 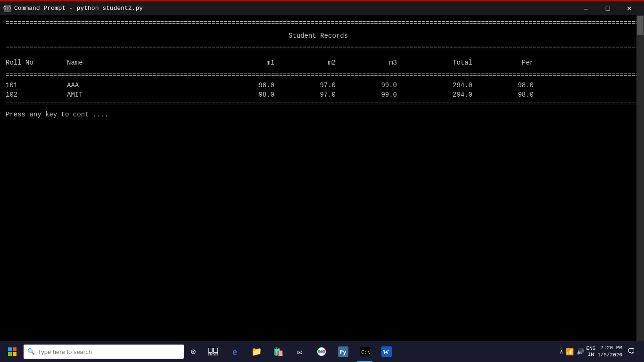 What do you see at coordinates (631, 352) in the screenshot?
I see `notification-button: 🗨` at bounding box center [631, 352].